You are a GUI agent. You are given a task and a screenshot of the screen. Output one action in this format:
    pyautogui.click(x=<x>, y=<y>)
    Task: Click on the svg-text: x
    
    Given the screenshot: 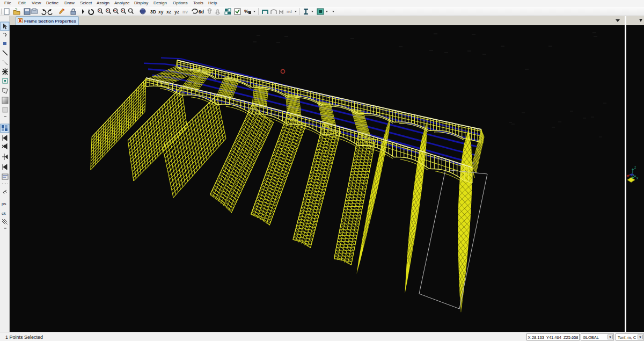 What is the action you would take?
    pyautogui.click(x=638, y=178)
    